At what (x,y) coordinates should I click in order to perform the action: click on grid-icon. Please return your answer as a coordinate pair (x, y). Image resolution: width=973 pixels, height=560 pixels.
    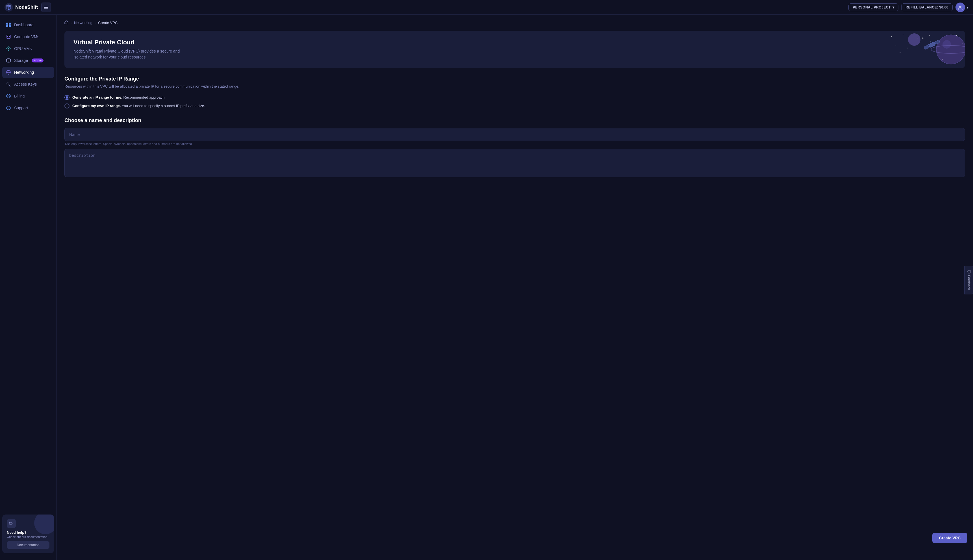
    Looking at the image, I should click on (8, 25).